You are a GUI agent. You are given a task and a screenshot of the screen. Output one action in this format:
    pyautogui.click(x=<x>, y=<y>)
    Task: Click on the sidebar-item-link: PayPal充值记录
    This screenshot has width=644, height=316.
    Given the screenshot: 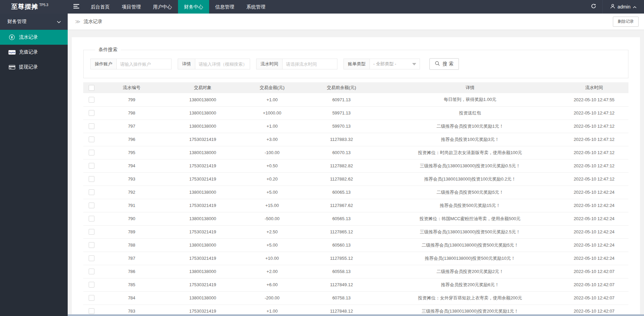 What is the action you would take?
    pyautogui.click(x=34, y=52)
    